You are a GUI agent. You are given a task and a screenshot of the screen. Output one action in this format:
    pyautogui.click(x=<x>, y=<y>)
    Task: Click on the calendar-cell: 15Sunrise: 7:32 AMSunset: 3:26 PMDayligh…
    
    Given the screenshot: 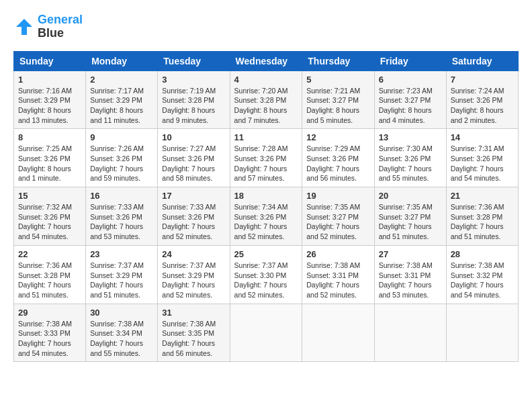 What is the action you would take?
    pyautogui.click(x=50, y=216)
    